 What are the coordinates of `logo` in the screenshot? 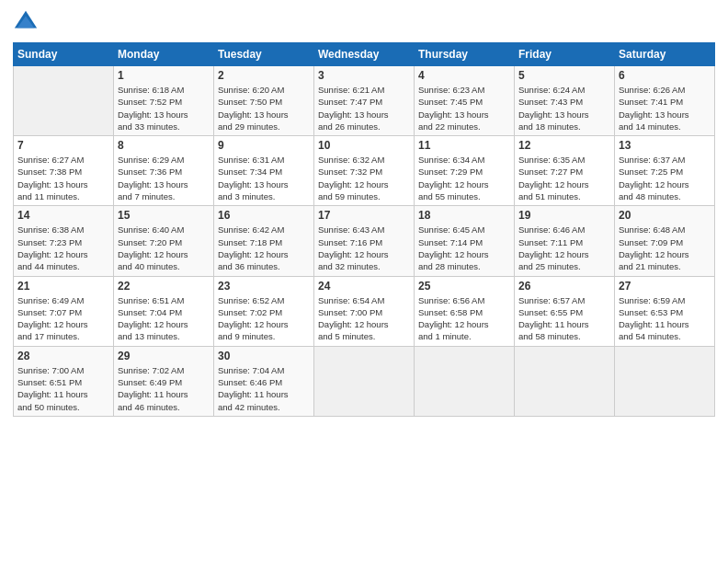 It's located at (28, 22).